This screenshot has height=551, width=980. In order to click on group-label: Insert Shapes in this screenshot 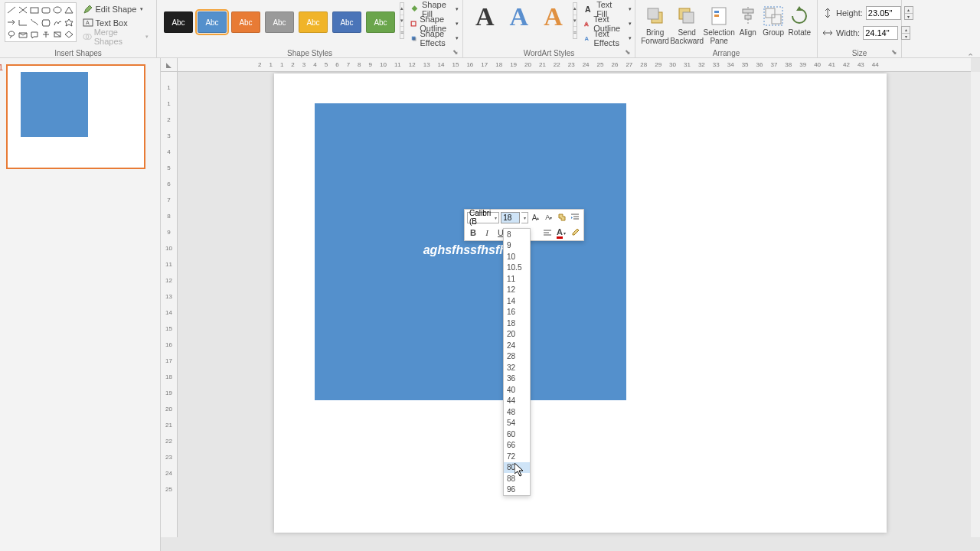, I will do `click(78, 54)`.